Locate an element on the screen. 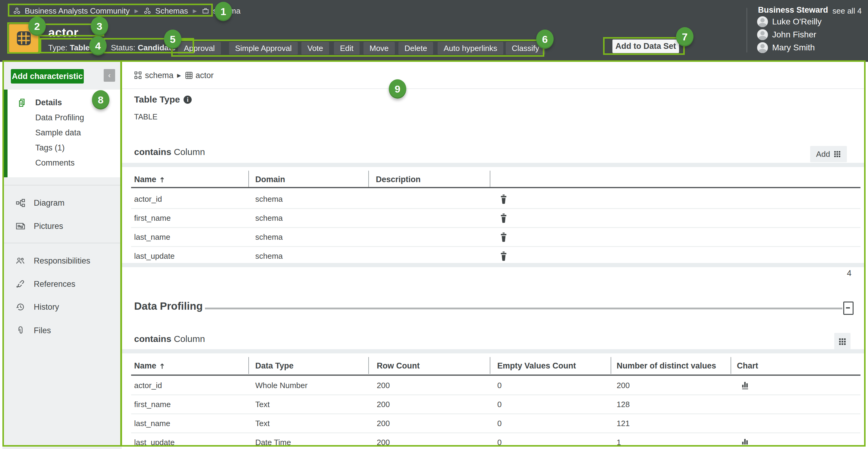 This screenshot has width=868, height=449. sidebar-divider is located at coordinates (63, 243).